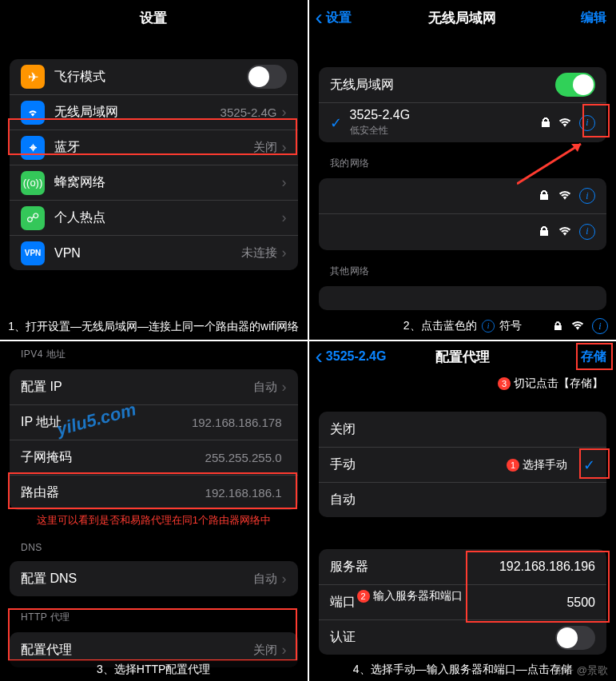 The height and width of the screenshot is (681, 616). I want to click on section-other-networks: 其他网络, so click(463, 272).